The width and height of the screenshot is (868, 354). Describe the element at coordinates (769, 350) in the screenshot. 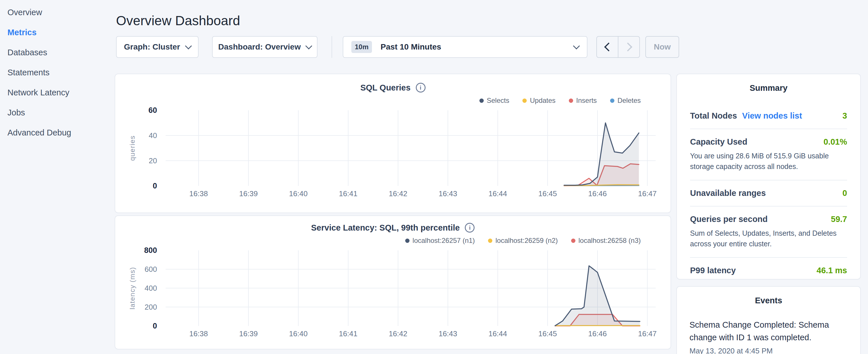

I see `event-timestamp: May 13, 2020 at 4:45 PM` at that location.